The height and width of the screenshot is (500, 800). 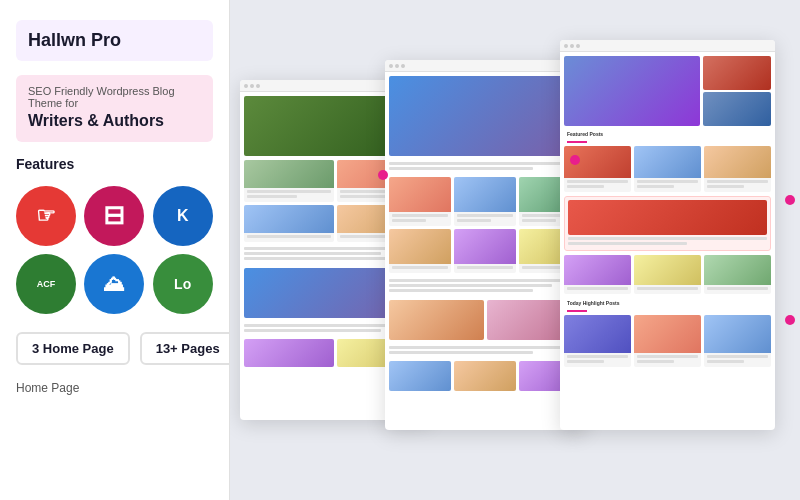 I want to click on features-icons-grid, so click(x=114, y=250).